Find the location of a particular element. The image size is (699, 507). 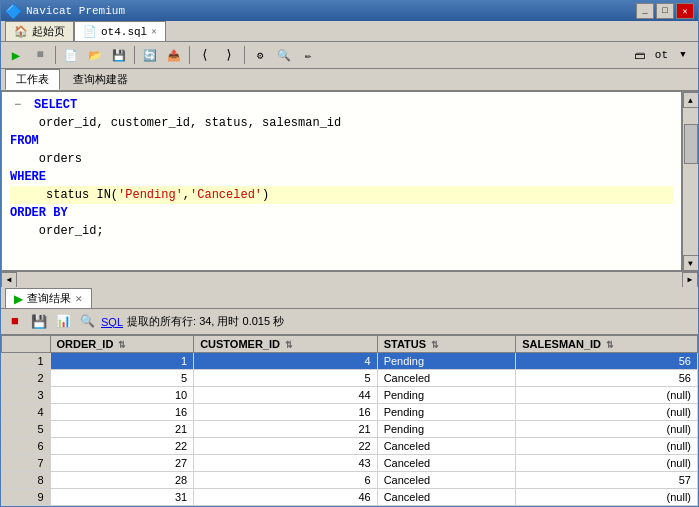

scroll-h-track is located at coordinates (350, 280).